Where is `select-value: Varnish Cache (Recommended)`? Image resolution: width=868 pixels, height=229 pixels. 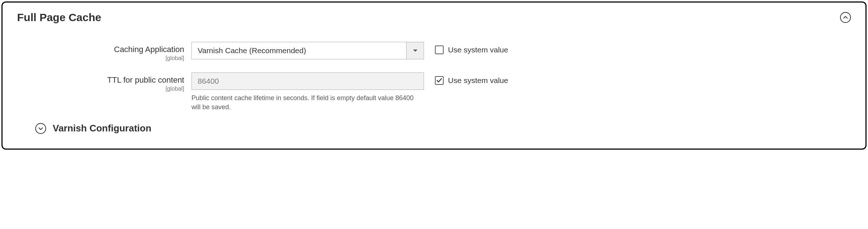
select-value: Varnish Cache (Recommended) is located at coordinates (299, 51).